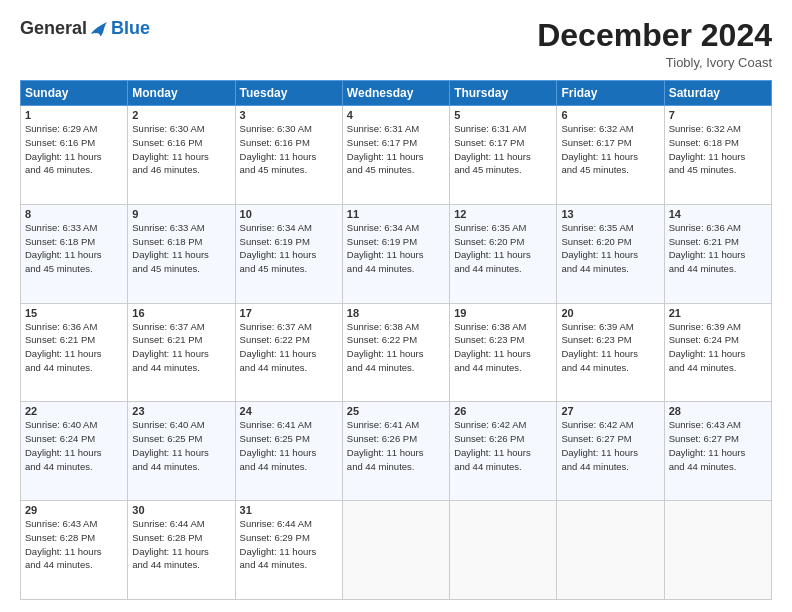 The image size is (792, 612). Describe the element at coordinates (610, 313) in the screenshot. I see `day-number: 20` at that location.